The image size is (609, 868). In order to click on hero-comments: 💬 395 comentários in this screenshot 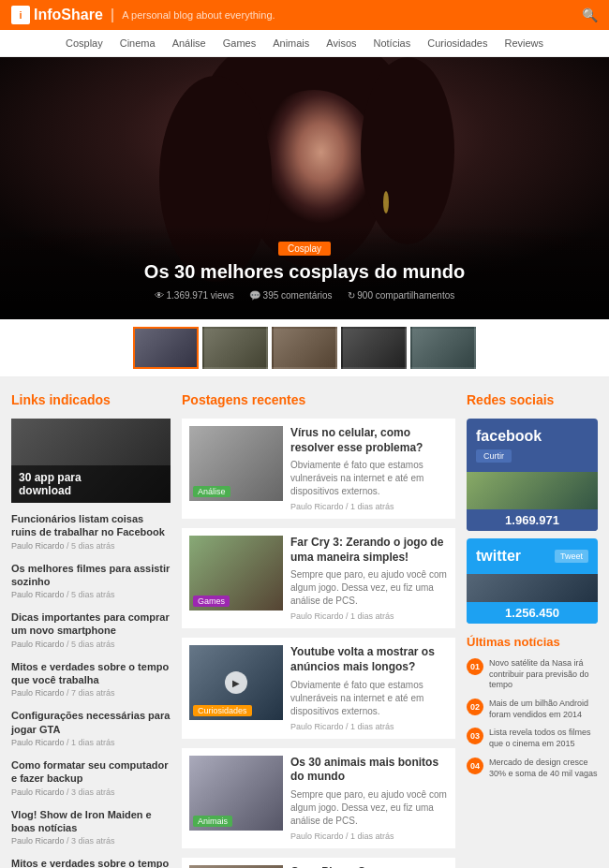, I will do `click(290, 296)`.